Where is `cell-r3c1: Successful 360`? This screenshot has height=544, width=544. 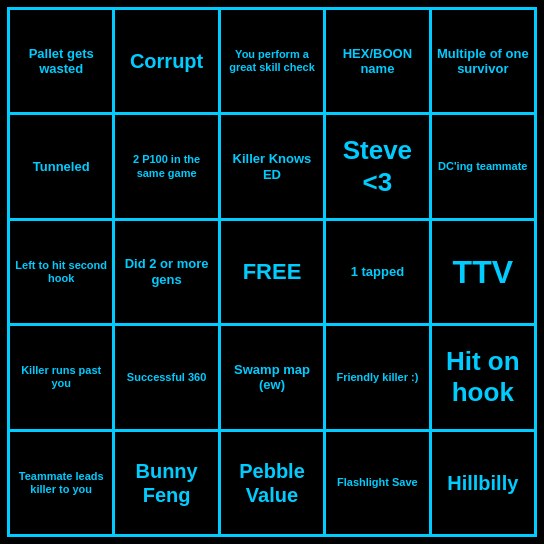
cell-r3c1: Successful 360 is located at coordinates (166, 377).